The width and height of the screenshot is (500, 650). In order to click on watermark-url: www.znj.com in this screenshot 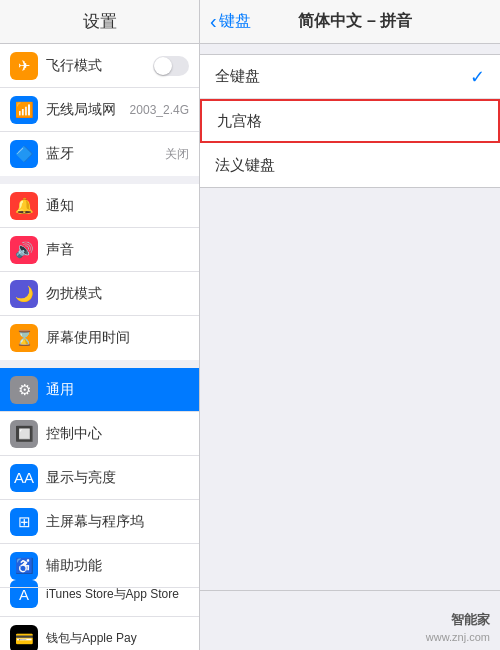, I will do `click(458, 638)`.